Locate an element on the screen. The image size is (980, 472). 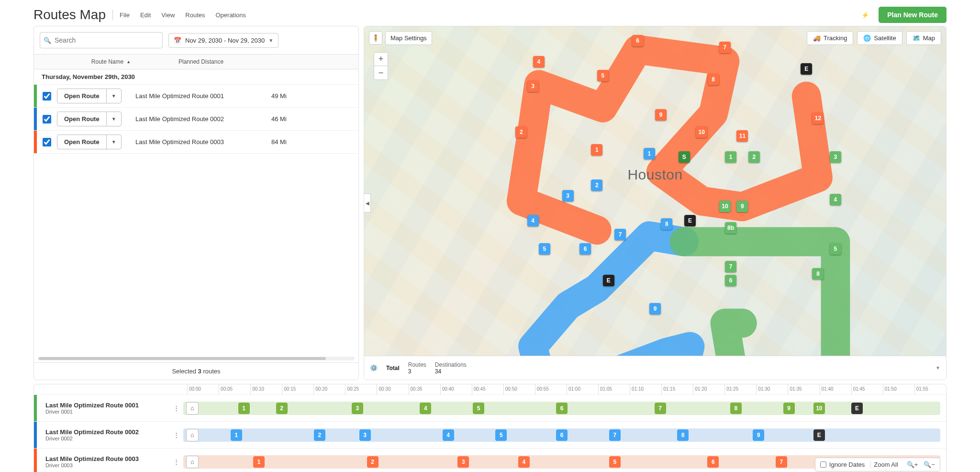
timeline-stop: 1 is located at coordinates (236, 435).